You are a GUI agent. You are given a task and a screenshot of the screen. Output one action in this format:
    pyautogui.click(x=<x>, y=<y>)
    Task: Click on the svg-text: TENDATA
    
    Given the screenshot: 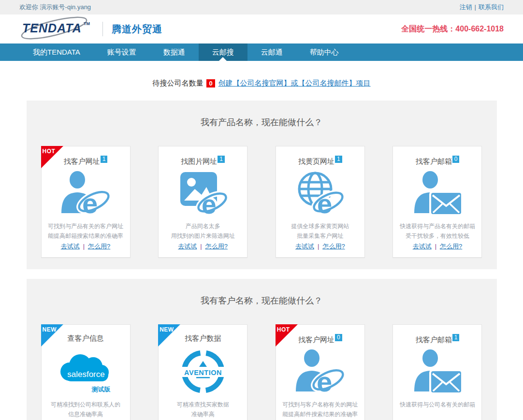 What is the action you would take?
    pyautogui.click(x=52, y=28)
    